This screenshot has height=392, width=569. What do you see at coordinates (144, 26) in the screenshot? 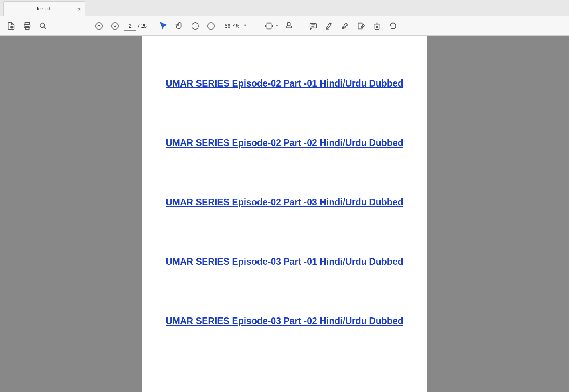
I see `page-total: 28` at bounding box center [144, 26].